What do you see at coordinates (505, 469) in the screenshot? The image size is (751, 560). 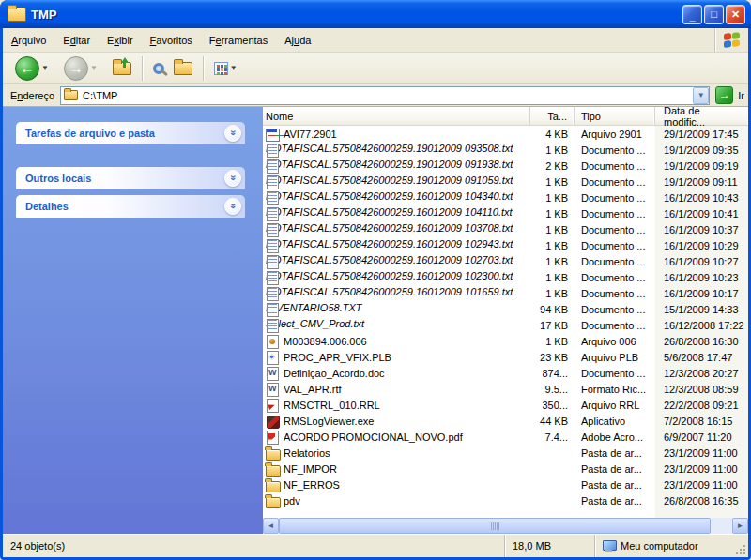 I see `file-row: NF_IMPOR Pasta de ar... 23/1/2009 11:00` at bounding box center [505, 469].